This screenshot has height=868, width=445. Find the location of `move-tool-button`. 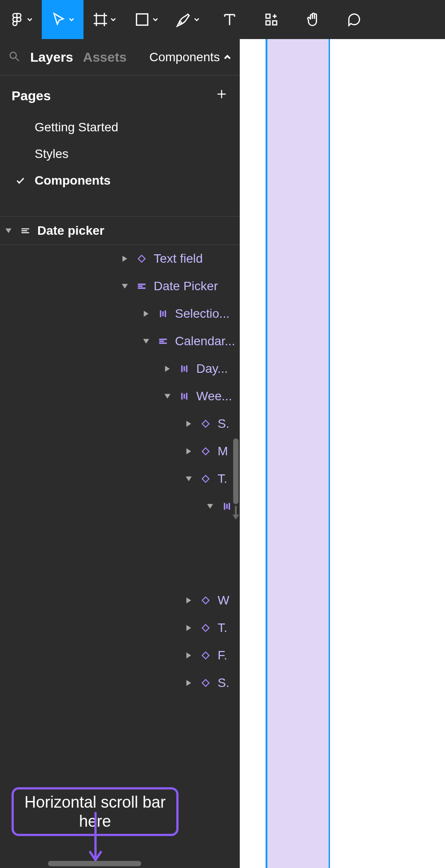

move-tool-button is located at coordinates (63, 20).